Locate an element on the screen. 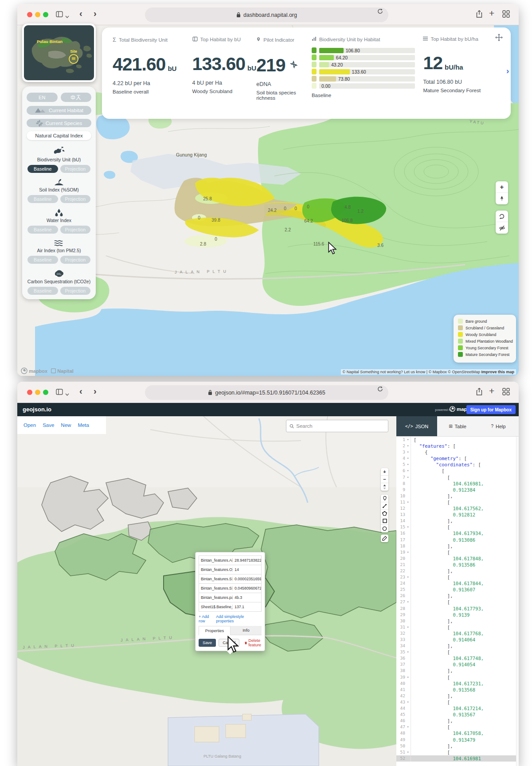  json-code-line: 1 ▾ [ is located at coordinates (458, 440).